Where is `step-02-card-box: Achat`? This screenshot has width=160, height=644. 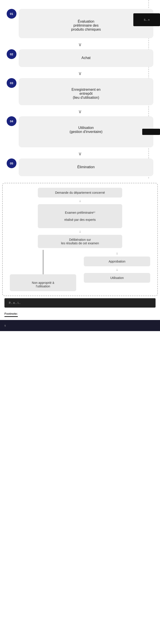
step-02-card-box: Achat is located at coordinates (86, 58).